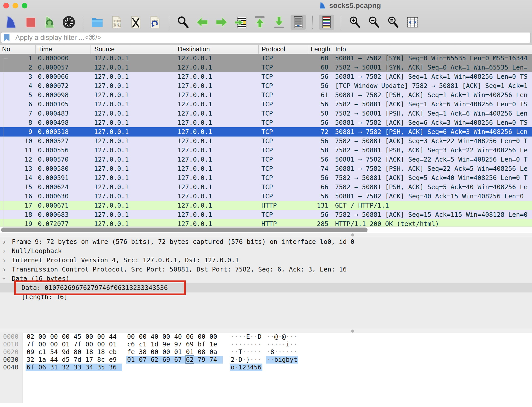 The height and width of the screenshot is (407, 532). What do you see at coordinates (204, 360) in the screenshot?
I see `hex-byte: 79` at bounding box center [204, 360].